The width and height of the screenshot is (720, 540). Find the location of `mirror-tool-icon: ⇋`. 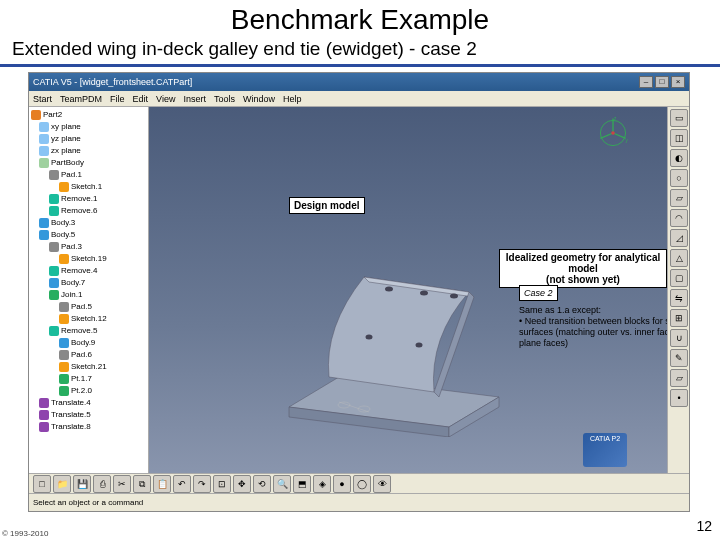

mirror-tool-icon: ⇋ is located at coordinates (679, 298).